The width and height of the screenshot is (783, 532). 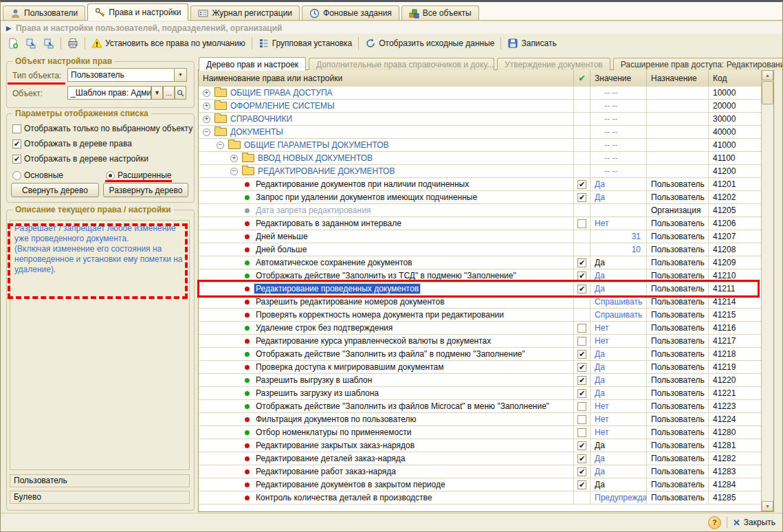 What do you see at coordinates (480, 224) in the screenshot?
I see `table-row: Редактировать в заданном интервалеНетПол…` at bounding box center [480, 224].